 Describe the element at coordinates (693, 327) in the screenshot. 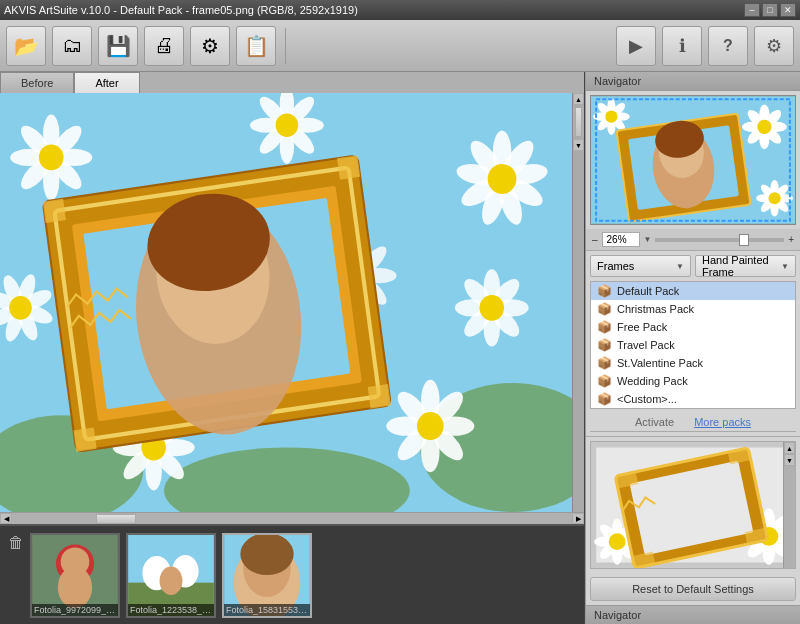

I see `pack-item-free: 📦 Free Pack` at that location.